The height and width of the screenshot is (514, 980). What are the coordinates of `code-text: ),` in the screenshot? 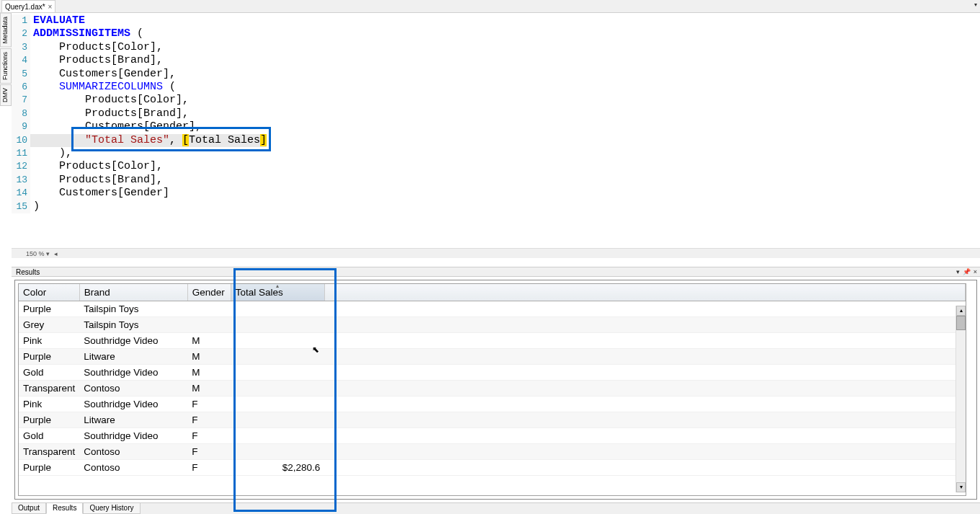 It's located at (51, 154).